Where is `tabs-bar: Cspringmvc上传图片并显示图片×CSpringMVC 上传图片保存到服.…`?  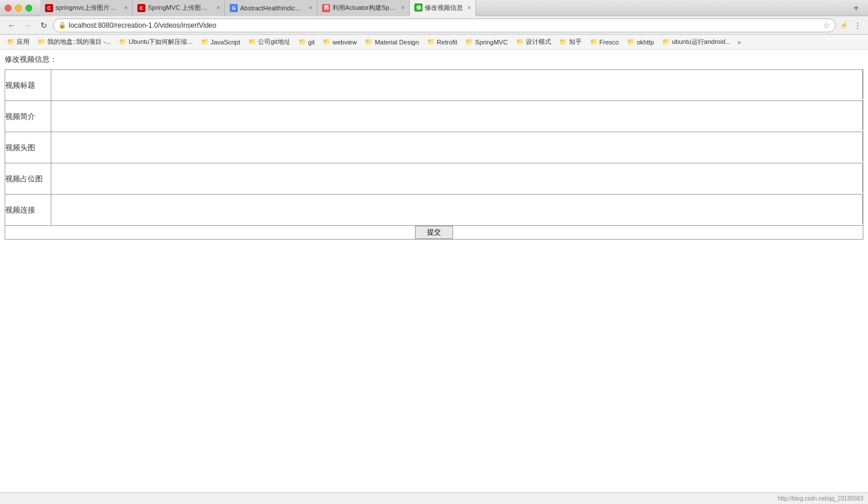
tabs-bar: Cspringmvc上传图片并显示图片×CSpringMVC 上传图片保存到服.… is located at coordinates (443, 8).